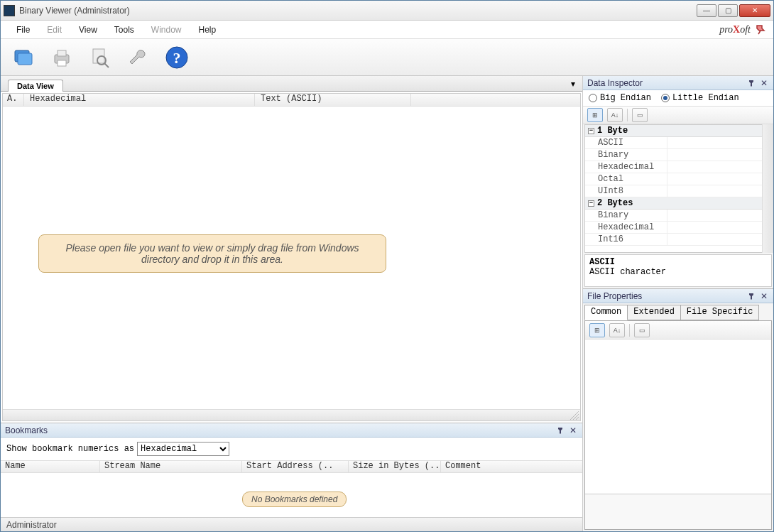  Describe the element at coordinates (124, 30) in the screenshot. I see `menu-tools: Tools` at that location.